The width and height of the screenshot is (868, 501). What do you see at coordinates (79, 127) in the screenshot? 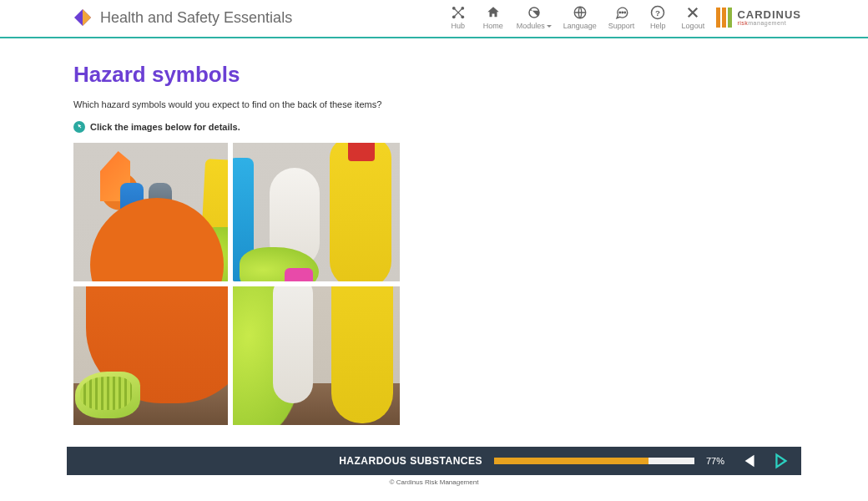
I see `pointer-icon` at bounding box center [79, 127].